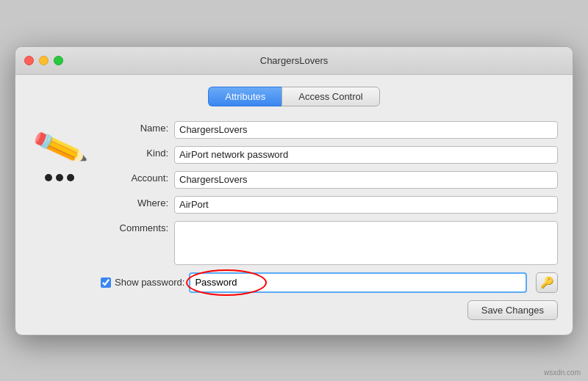 The width and height of the screenshot is (588, 381). Describe the element at coordinates (60, 147) in the screenshot. I see `pencil-icon: ✏️` at that location.